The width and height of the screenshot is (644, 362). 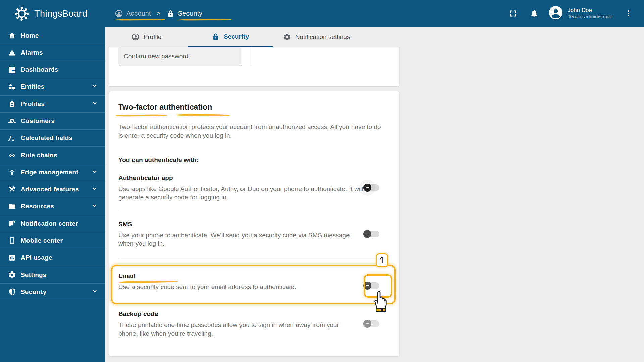 I want to click on home-icon, so click(x=12, y=36).